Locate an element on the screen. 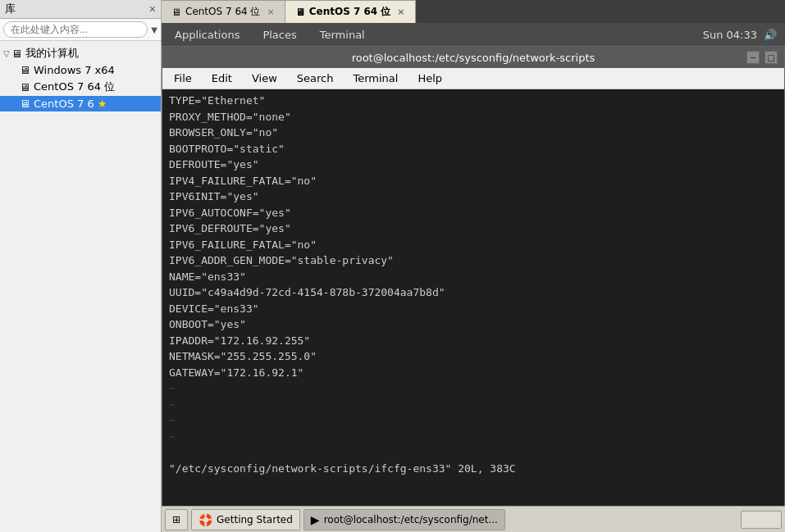 The height and width of the screenshot is (532, 785). task-label: Getting Started is located at coordinates (254, 520).